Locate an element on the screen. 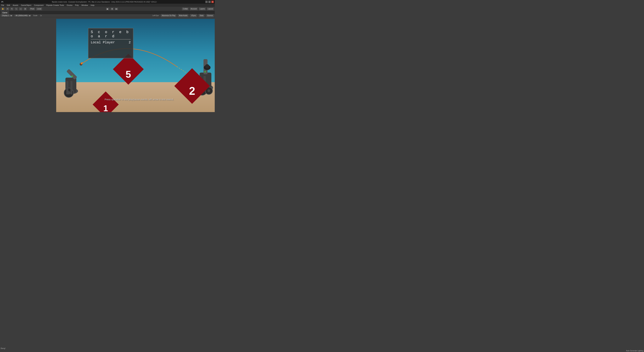  tab-game: Game is located at coordinates (5, 13).